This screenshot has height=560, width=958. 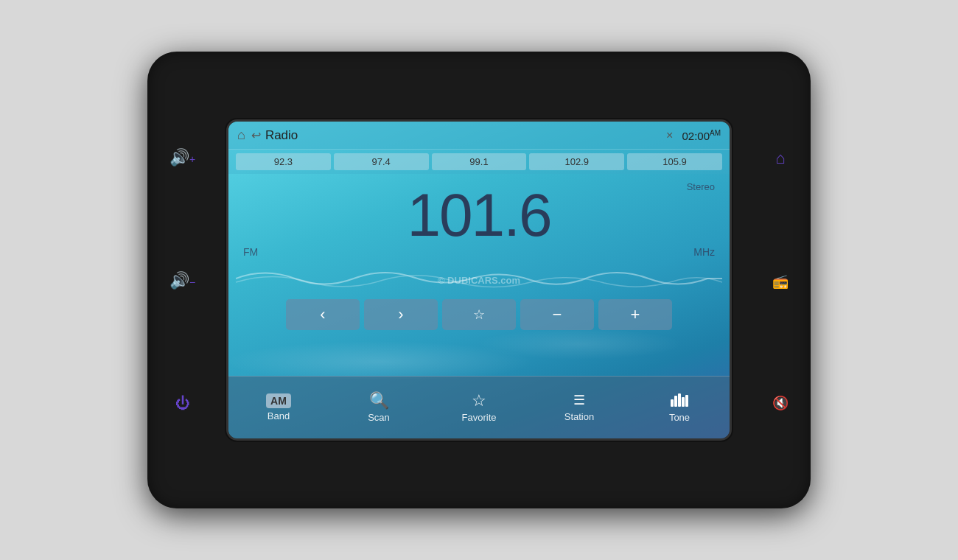 What do you see at coordinates (576, 162) in the screenshot?
I see `preset-4: 102.9` at bounding box center [576, 162].